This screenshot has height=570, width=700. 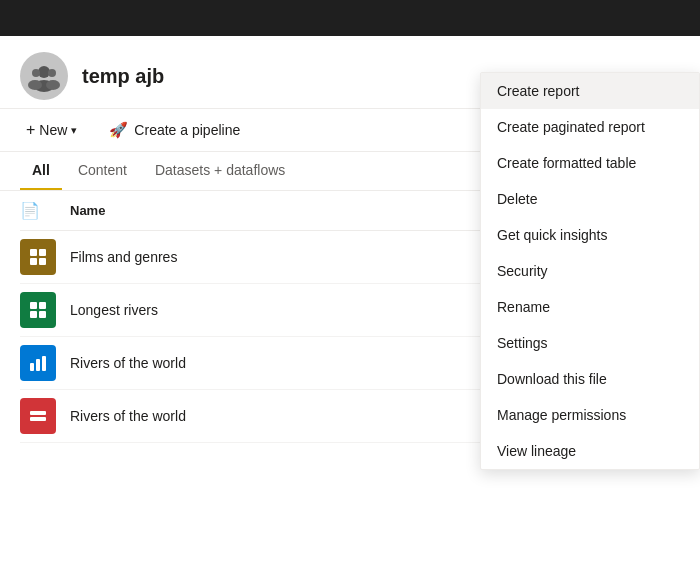 What do you see at coordinates (102, 171) in the screenshot?
I see `tab-content: Content` at bounding box center [102, 171].